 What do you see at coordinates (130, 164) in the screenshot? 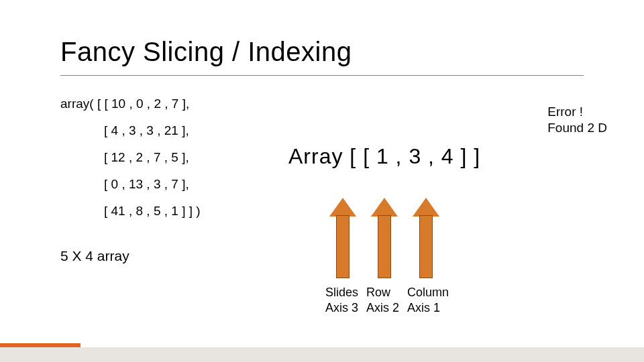
I see `array-literal-block: array( [ [ 10 , 0 , 2 , 7 ], [ 4 , 3 , 3…` at bounding box center [130, 164].